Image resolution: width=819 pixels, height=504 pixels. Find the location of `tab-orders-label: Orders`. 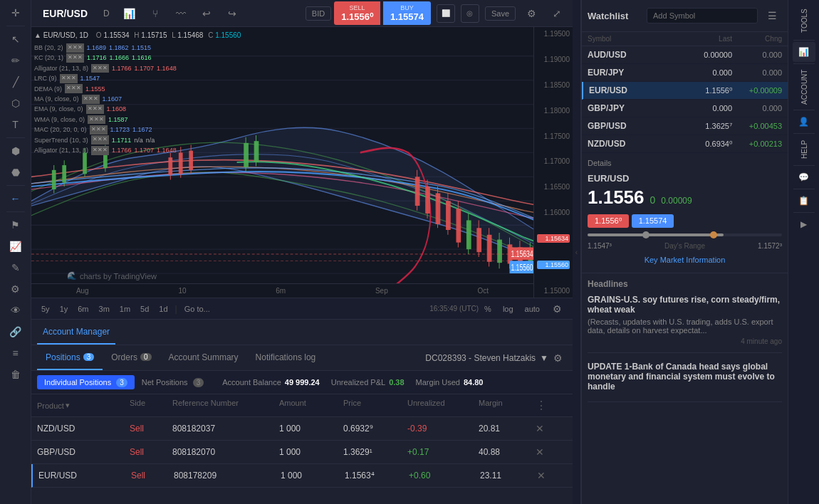

tab-orders-label: Orders is located at coordinates (124, 357).